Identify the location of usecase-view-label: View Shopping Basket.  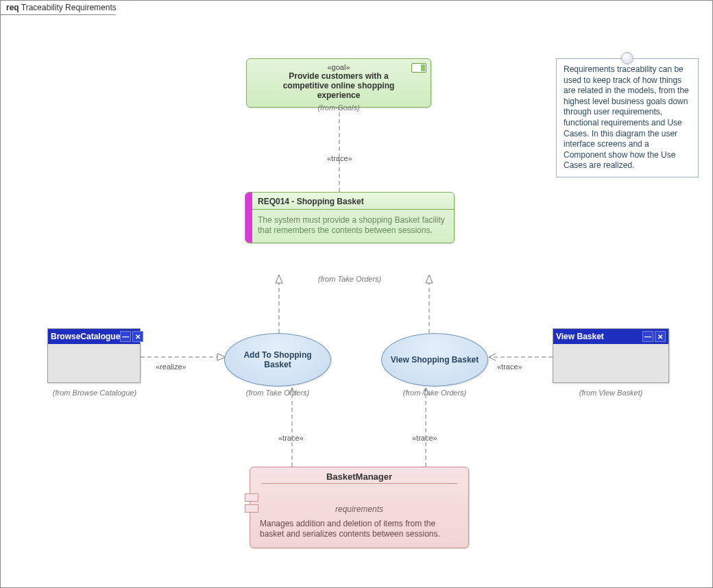
(435, 360).